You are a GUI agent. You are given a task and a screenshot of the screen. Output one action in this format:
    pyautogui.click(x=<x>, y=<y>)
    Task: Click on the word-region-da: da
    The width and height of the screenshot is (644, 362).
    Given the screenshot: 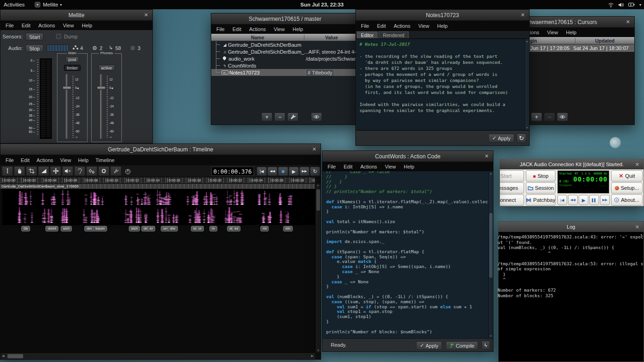 What is the action you would take?
    pyautogui.click(x=26, y=229)
    